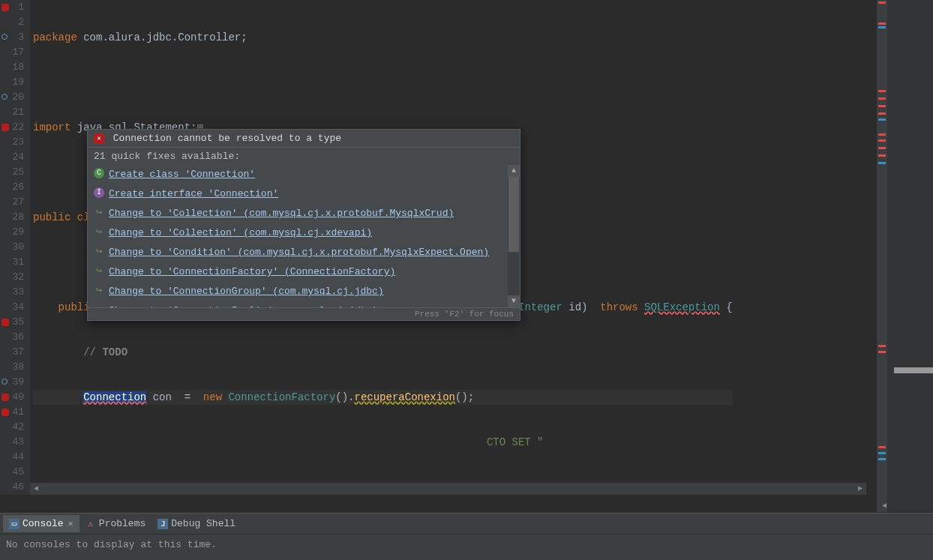 This screenshot has height=560, width=933. I want to click on tab-label: Problems, so click(122, 523).